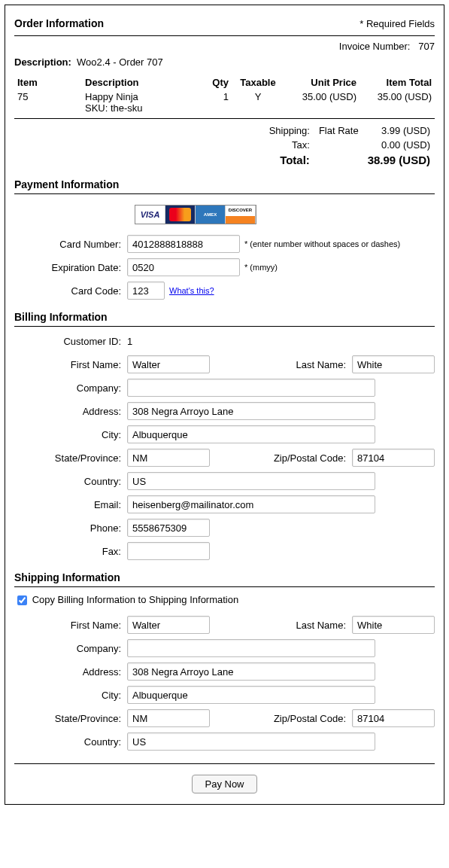 This screenshot has width=449, height=868. Describe the element at coordinates (224, 102) in the screenshot. I see `table-row: 75 Happy Ninja SKU: the-sku 1 Y 35.00 (U…` at that location.